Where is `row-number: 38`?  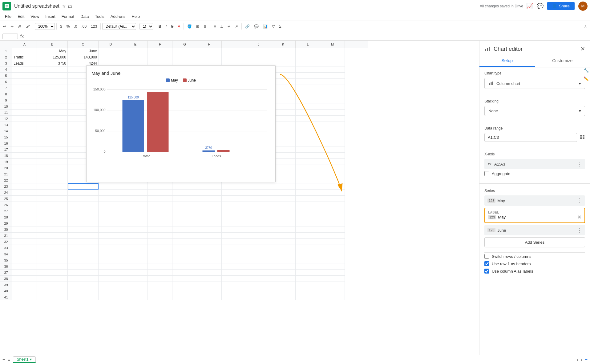 row-number: 38 is located at coordinates (6, 279).